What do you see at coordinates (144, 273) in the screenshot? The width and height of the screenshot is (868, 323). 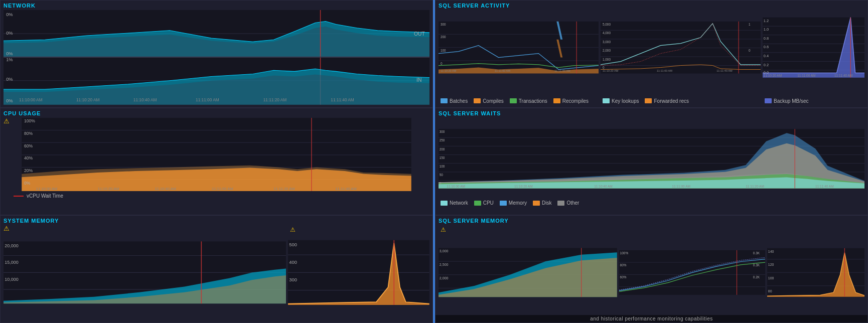 I see `sys-mem-chart1: 20,000 15,000 10,000` at bounding box center [144, 273].